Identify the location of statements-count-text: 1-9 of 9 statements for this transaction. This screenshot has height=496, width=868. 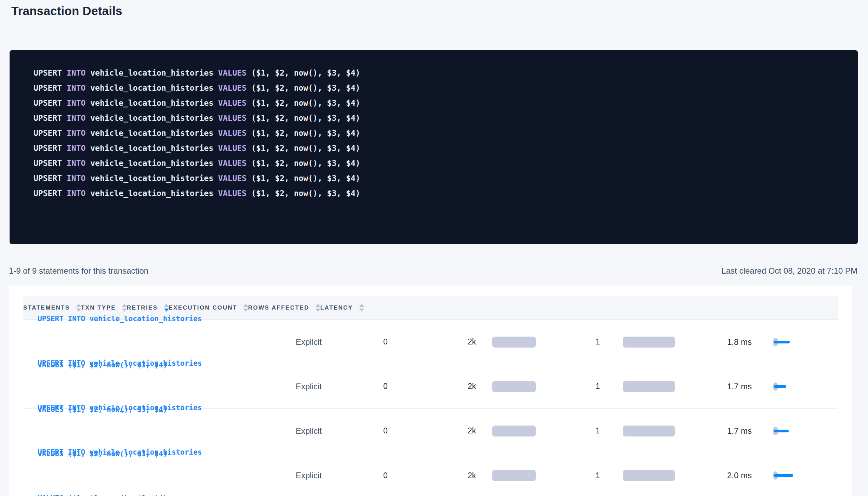
(79, 271).